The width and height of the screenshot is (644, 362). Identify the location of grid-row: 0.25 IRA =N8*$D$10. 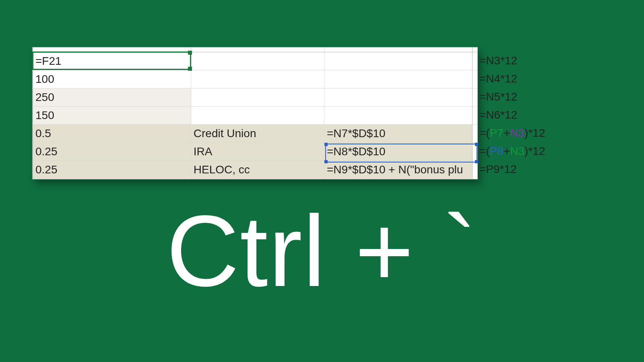
(255, 152).